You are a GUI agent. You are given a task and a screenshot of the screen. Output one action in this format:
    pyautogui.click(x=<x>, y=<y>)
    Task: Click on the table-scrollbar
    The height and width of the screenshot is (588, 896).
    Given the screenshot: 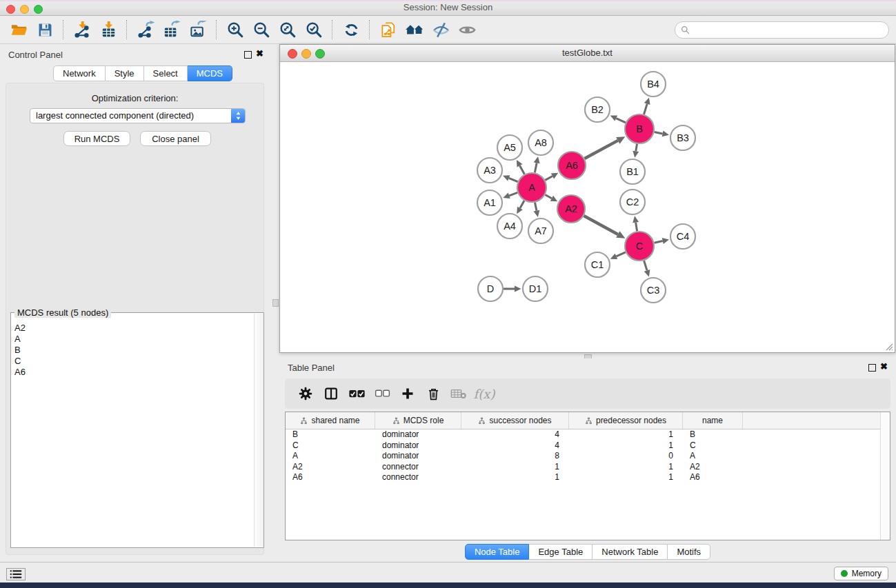 What is the action you would take?
    pyautogui.click(x=885, y=476)
    